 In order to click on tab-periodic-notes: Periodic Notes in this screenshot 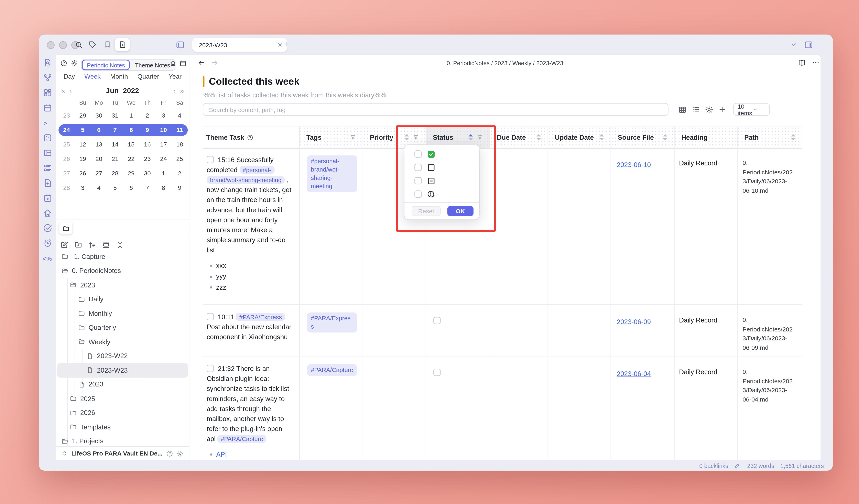, I will do `click(106, 65)`.